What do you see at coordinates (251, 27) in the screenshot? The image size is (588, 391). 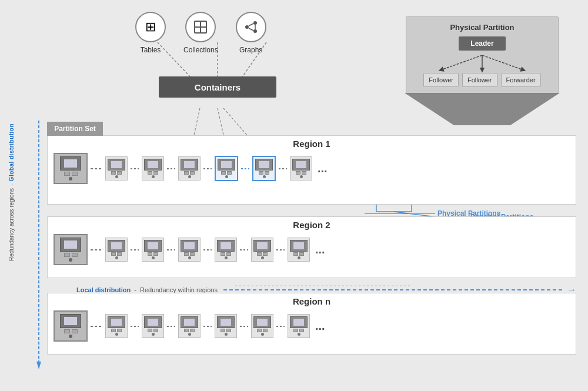 I see `graphs-icon` at bounding box center [251, 27].